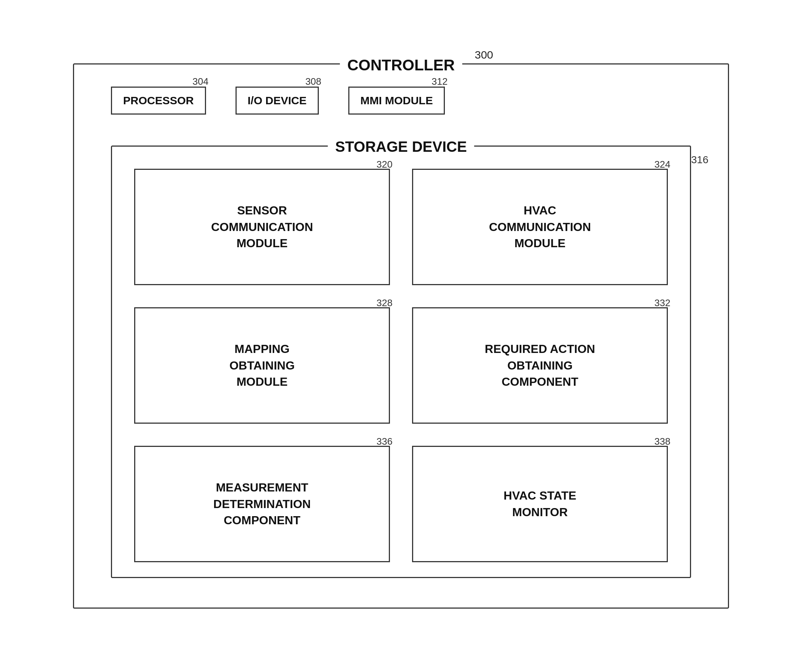 This screenshot has height=672, width=802. Describe the element at coordinates (313, 82) in the screenshot. I see `io-device-ref: 308` at that location.